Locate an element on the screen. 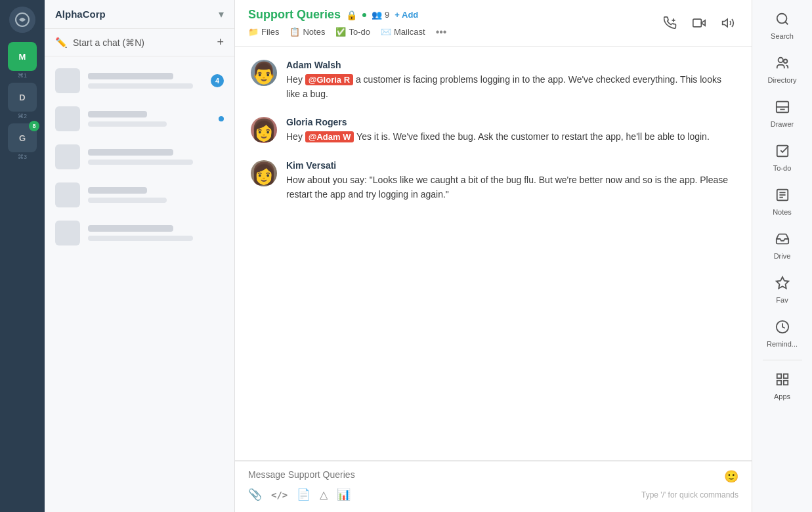  channel-actions is located at coordinates (699, 23).